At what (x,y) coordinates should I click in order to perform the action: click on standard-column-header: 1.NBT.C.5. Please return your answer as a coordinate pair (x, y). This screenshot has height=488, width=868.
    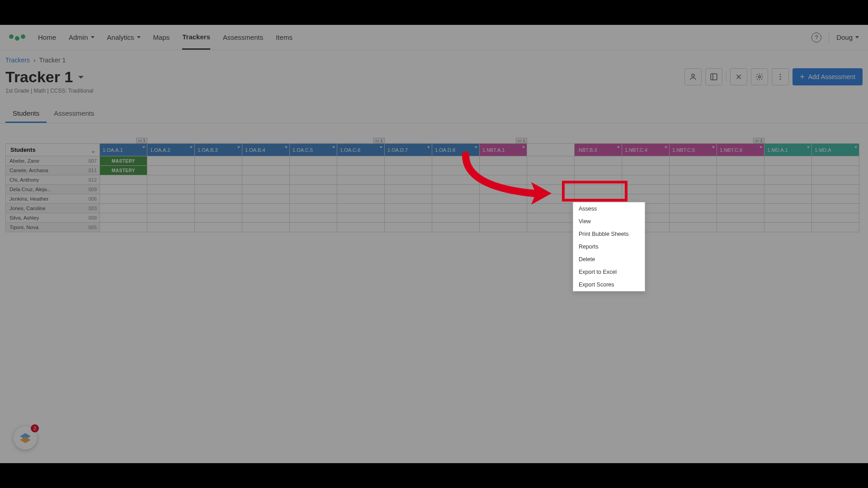
    Looking at the image, I should click on (693, 150).